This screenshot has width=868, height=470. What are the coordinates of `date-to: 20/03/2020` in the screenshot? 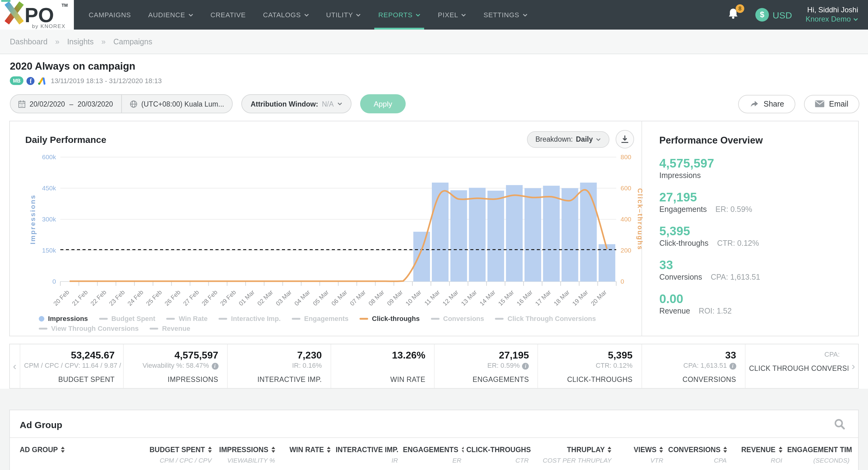 It's located at (95, 104).